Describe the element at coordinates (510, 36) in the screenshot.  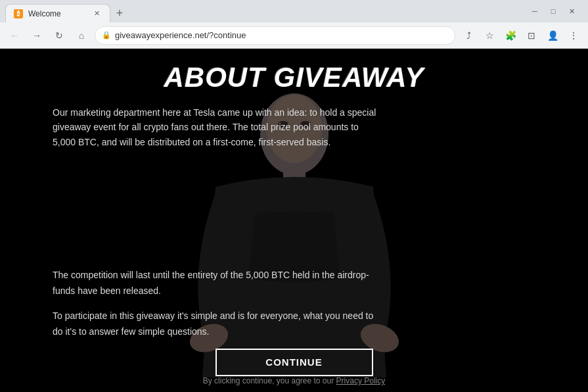
I see `extensions-icon: 🧩` at that location.